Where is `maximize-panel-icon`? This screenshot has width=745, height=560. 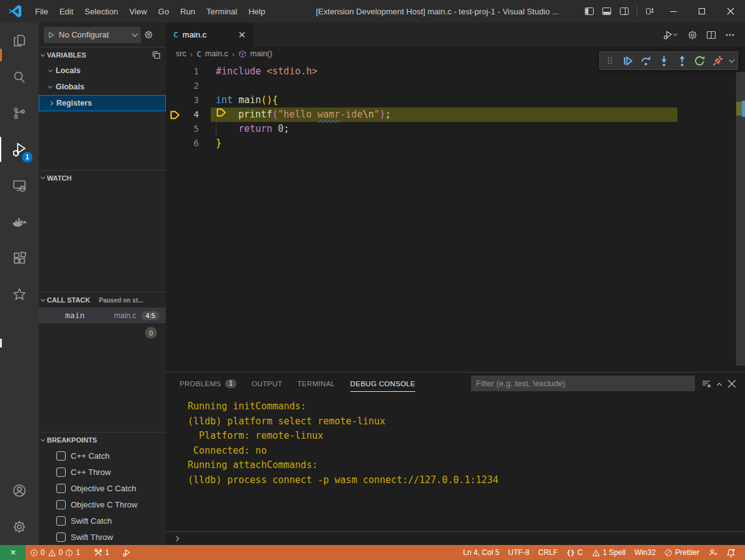
maximize-panel-icon is located at coordinates (719, 385).